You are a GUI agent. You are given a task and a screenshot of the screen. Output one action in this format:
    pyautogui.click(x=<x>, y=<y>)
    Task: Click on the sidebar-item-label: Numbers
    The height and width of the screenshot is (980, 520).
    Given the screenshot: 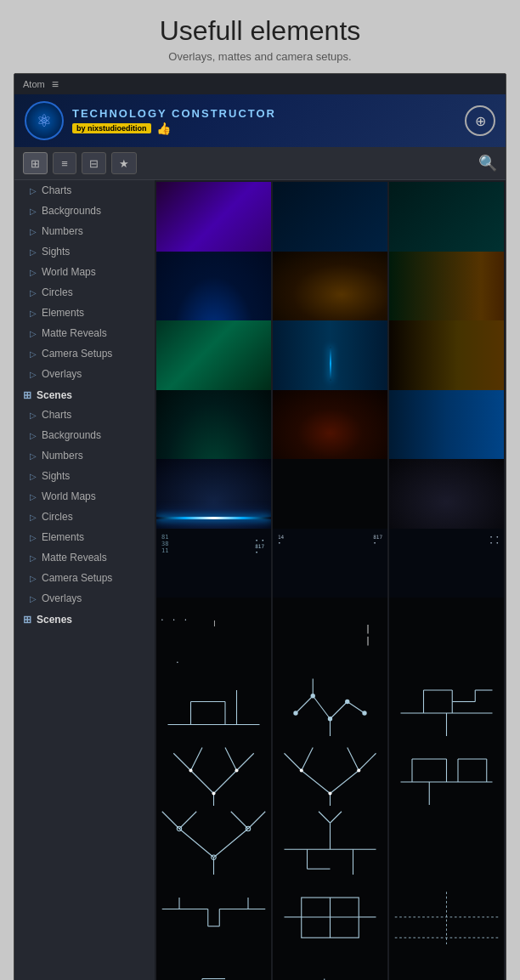 What is the action you would take?
    pyautogui.click(x=63, y=456)
    